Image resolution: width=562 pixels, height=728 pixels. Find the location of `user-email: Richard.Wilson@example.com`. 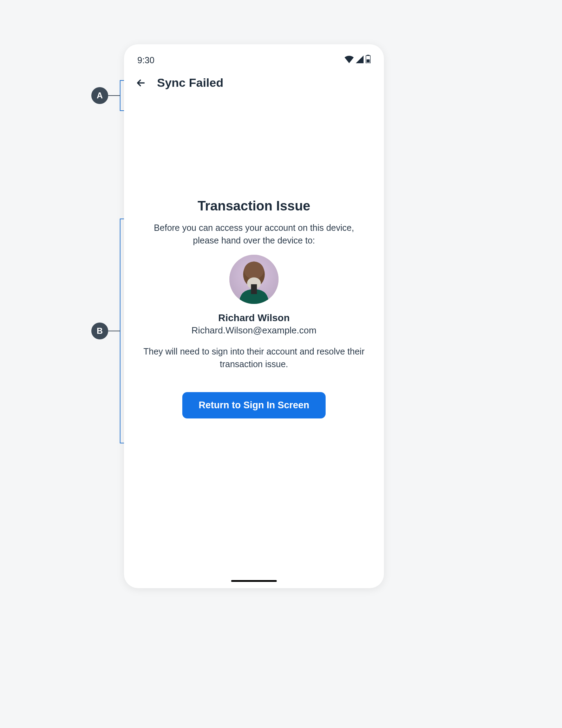

user-email: Richard.Wilson@example.com is located at coordinates (254, 330).